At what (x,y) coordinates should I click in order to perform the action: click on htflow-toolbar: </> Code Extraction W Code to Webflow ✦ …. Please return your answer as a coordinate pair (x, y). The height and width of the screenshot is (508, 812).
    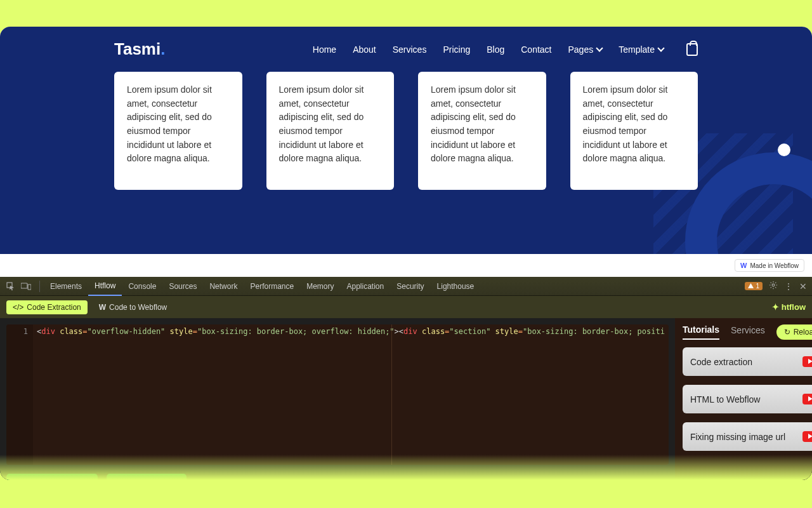
    Looking at the image, I should click on (406, 307).